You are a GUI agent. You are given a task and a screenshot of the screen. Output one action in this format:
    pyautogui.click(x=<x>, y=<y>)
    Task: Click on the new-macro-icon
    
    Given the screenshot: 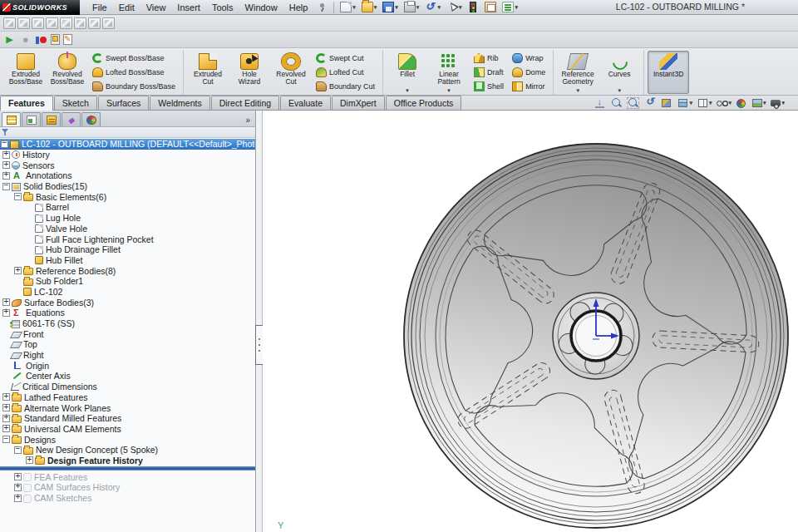 What is the action you would take?
    pyautogui.click(x=55, y=40)
    